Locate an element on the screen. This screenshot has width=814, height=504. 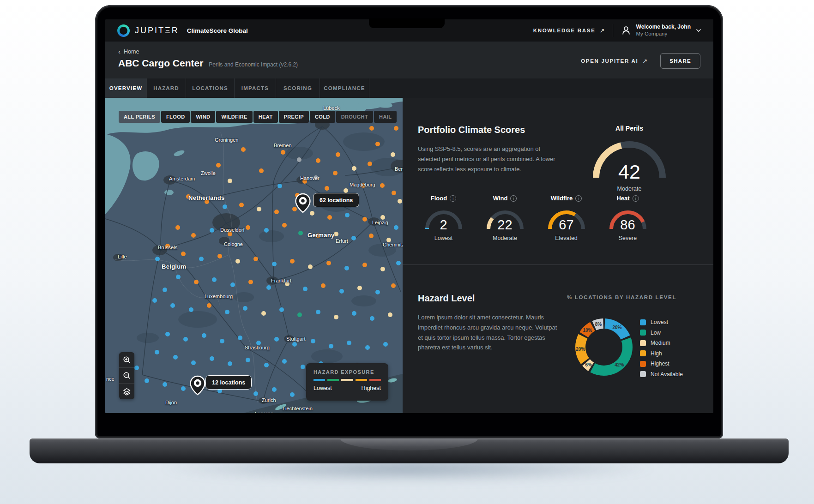
tab-overview: OVERVIEW is located at coordinates (126, 88).